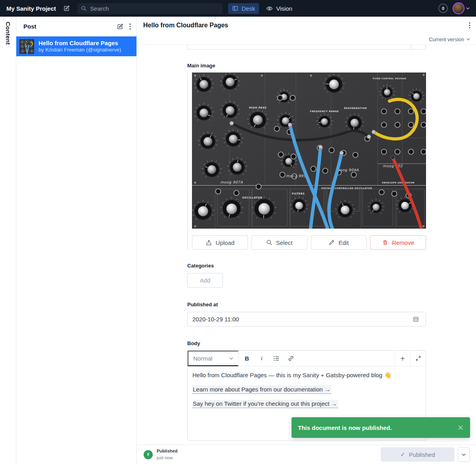 This screenshot has width=476, height=464. Describe the element at coordinates (402, 358) in the screenshot. I see `insert-block-button: +` at that location.